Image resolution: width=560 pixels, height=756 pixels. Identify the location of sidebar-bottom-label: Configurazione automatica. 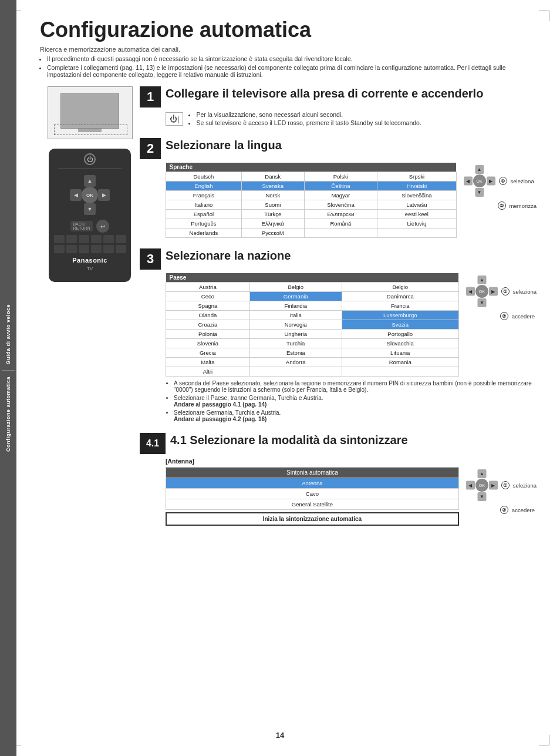
(8, 414).